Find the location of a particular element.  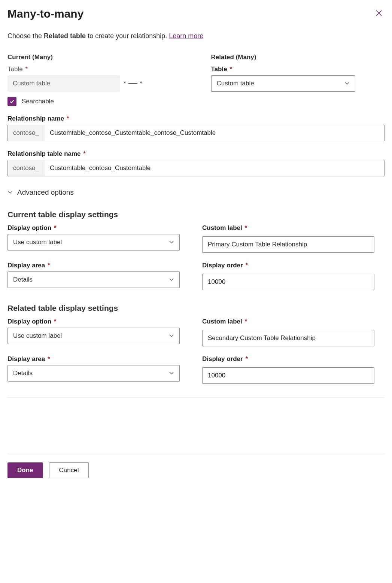

relationship-name-input is located at coordinates (214, 133).